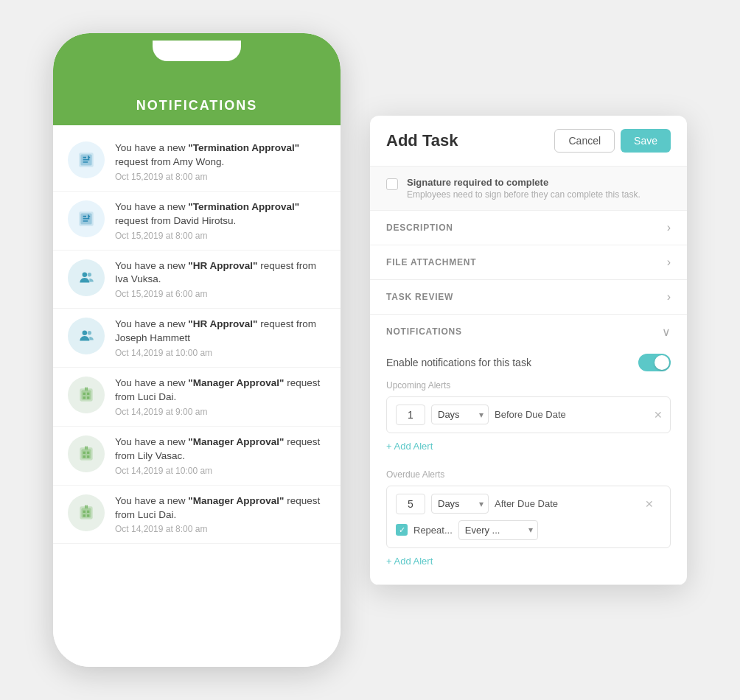 The height and width of the screenshot is (700, 740). I want to click on overdue-alert-text: After Due Date, so click(578, 504).